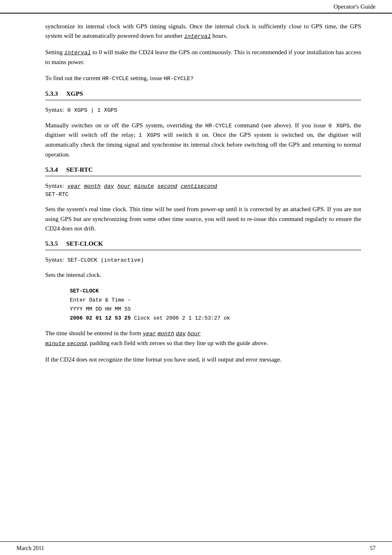 The width and height of the screenshot is (392, 555). I want to click on s533-1xgps: 1 XGPS, so click(150, 136).